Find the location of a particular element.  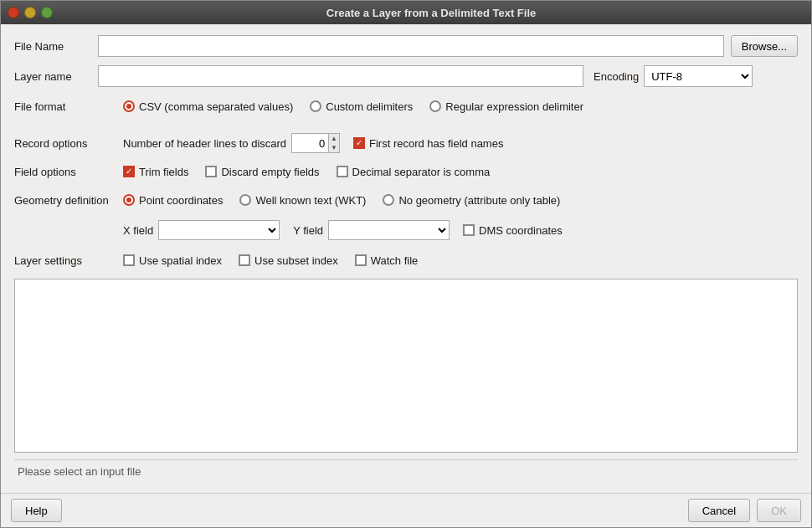

use-spatial-index-checkbox is located at coordinates (129, 260).